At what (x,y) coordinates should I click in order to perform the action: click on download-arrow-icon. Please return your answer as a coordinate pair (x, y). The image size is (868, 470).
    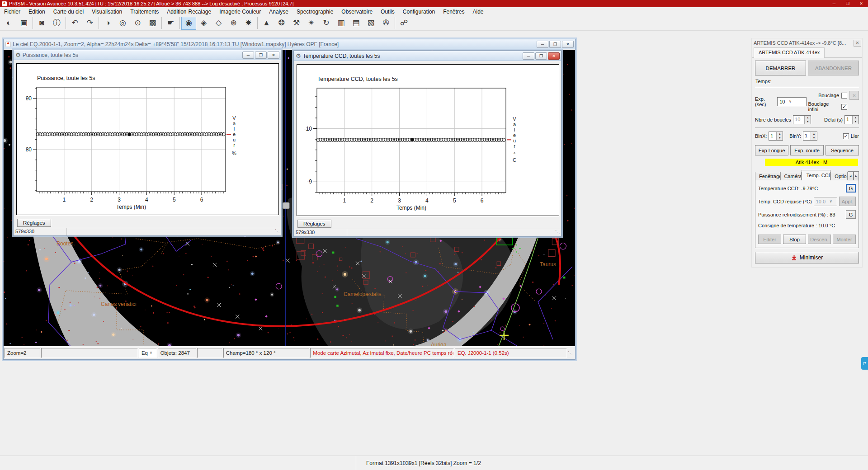
    Looking at the image, I should click on (794, 258).